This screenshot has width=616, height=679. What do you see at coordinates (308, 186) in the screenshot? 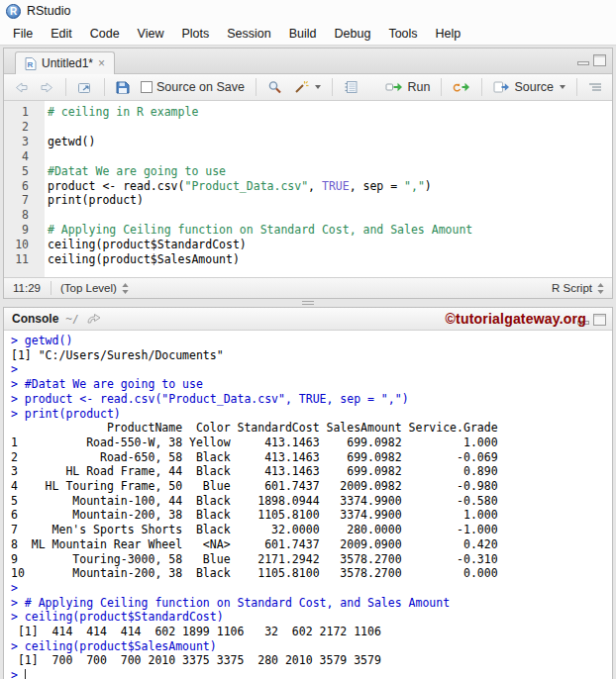
I see `code-line: 6product <- read.csv("Product_Data.csv",…` at bounding box center [308, 186].